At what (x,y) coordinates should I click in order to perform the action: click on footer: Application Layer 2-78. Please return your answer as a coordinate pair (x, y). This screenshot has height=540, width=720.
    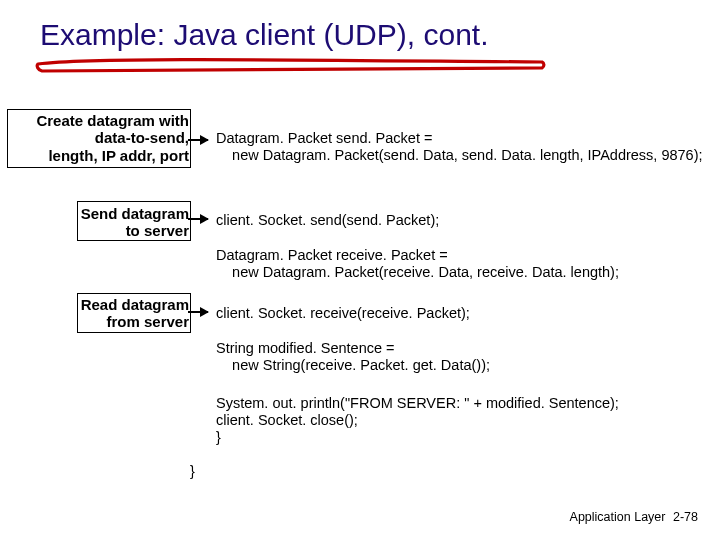
    Looking at the image, I should click on (634, 517).